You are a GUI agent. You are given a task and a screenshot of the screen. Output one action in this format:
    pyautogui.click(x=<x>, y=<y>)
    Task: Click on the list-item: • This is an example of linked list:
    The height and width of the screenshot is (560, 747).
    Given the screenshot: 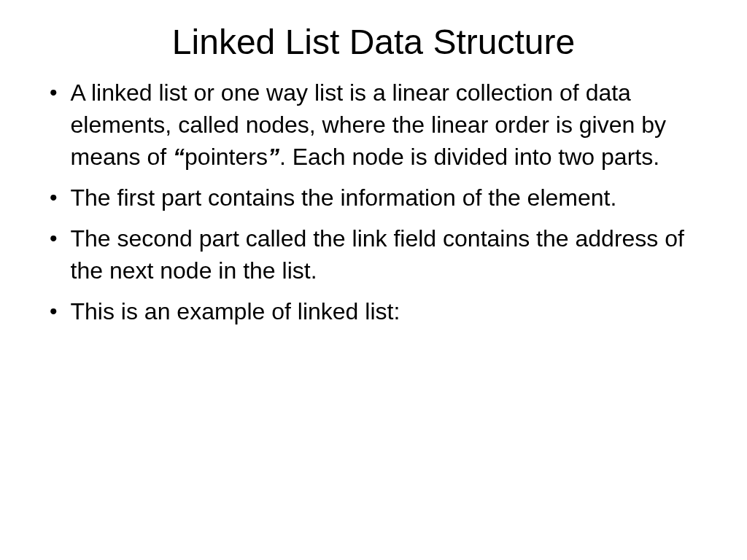 What is the action you would take?
    pyautogui.click(x=380, y=311)
    